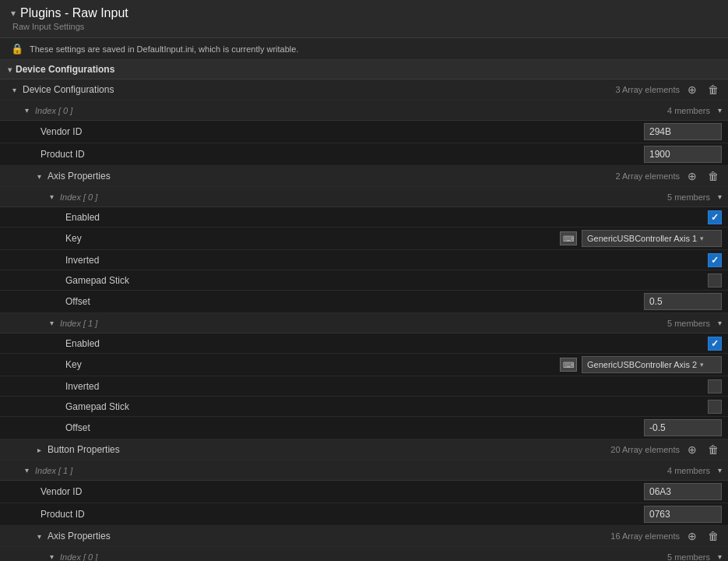 This screenshot has width=728, height=561. What do you see at coordinates (364, 13) in the screenshot?
I see `page-title: ▾ Plugins - Raw Input` at bounding box center [364, 13].